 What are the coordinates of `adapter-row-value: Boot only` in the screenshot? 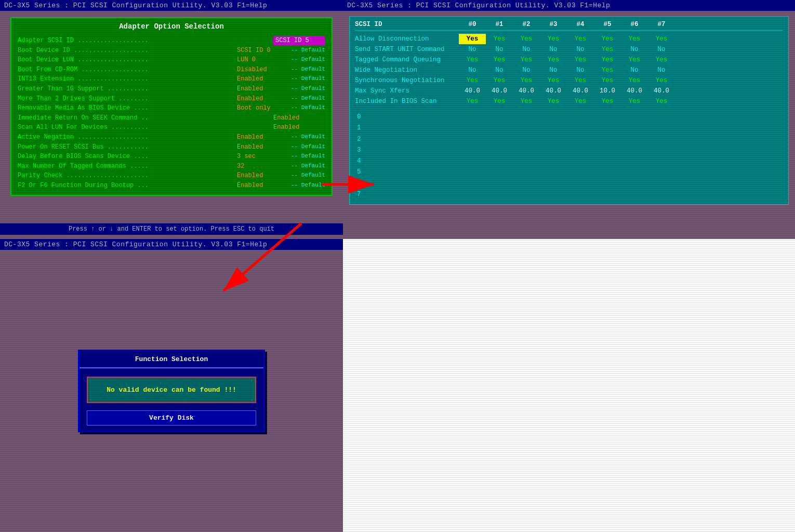 It's located at (263, 108).